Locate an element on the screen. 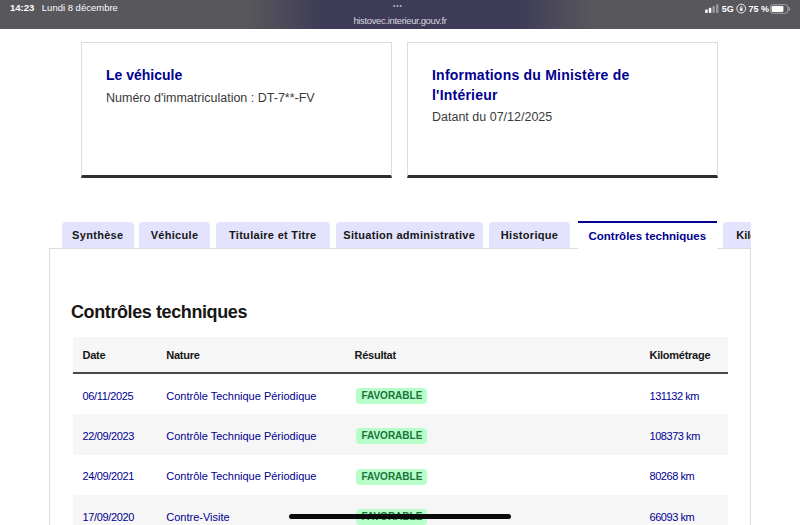 Image resolution: width=800 pixels, height=525 pixels. svg-text: 75 % is located at coordinates (758, 9).